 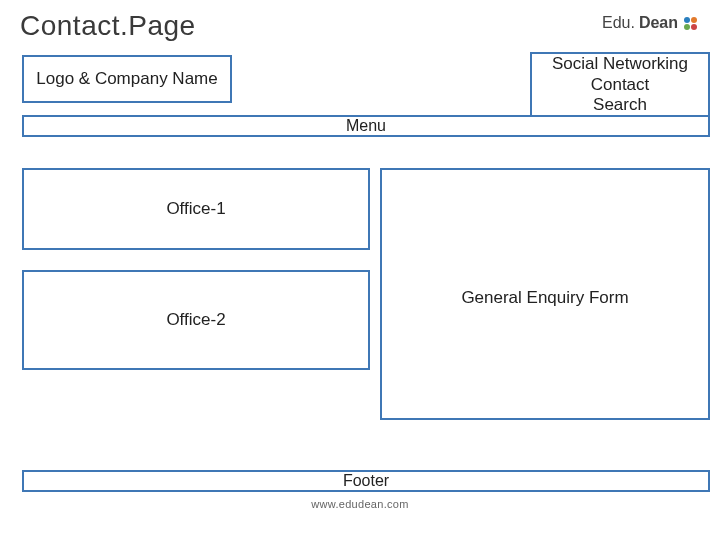 What do you see at coordinates (620, 105) in the screenshot?
I see `search-label: Search` at bounding box center [620, 105].